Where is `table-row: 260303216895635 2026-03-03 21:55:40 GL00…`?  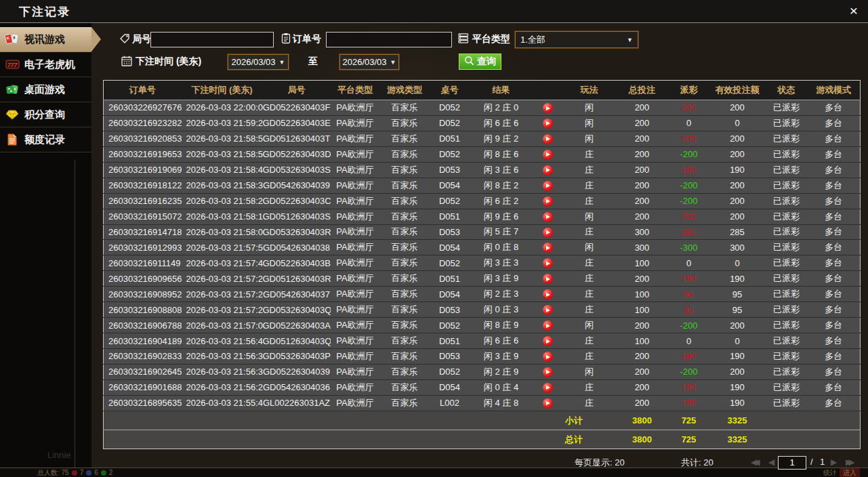
table-row: 260303216895635 2026-03-03 21:55:40 GL00… is located at coordinates (482, 402).